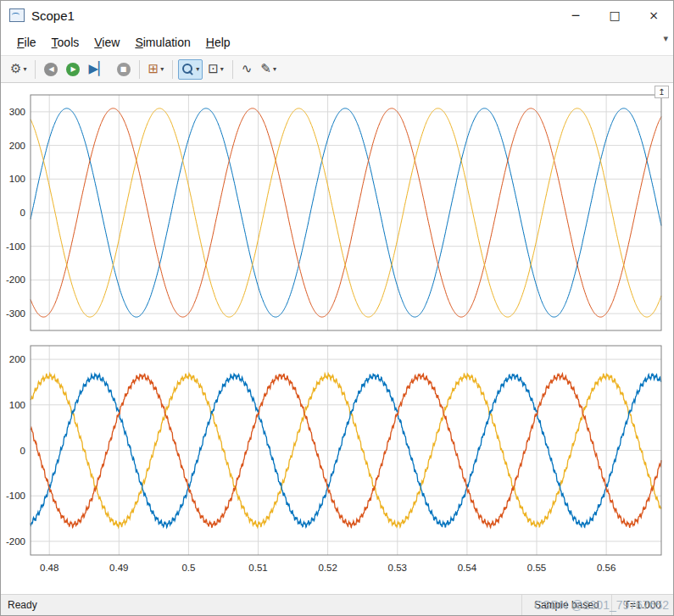 The width and height of the screenshot is (674, 616). I want to click on x-tick-label: 0.53, so click(398, 568).